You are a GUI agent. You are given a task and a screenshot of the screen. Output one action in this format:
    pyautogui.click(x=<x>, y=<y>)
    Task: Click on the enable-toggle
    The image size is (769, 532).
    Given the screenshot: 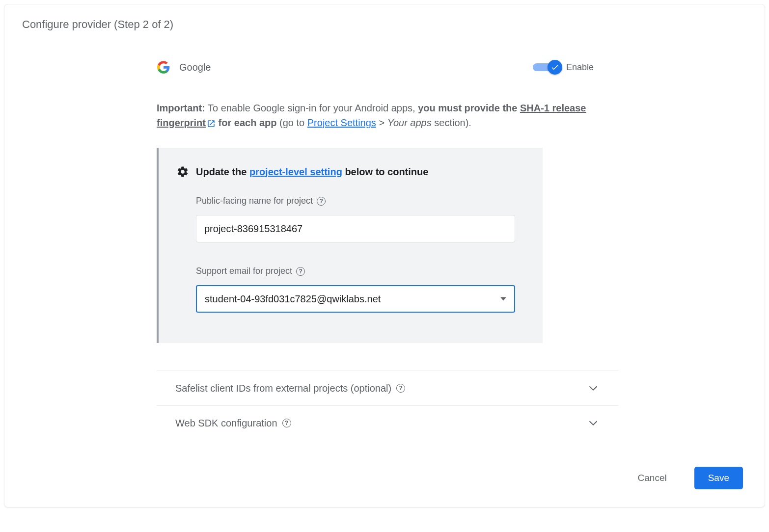 What is the action you would take?
    pyautogui.click(x=547, y=67)
    